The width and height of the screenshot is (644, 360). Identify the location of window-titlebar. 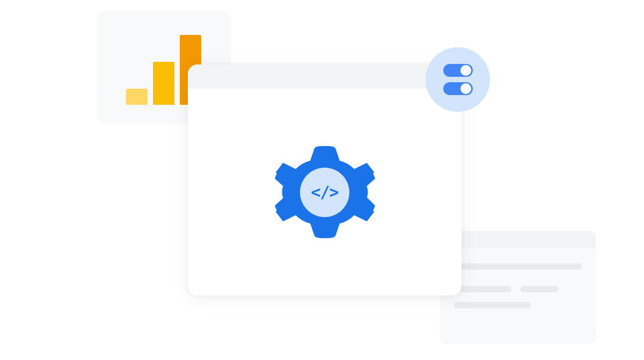
(325, 76).